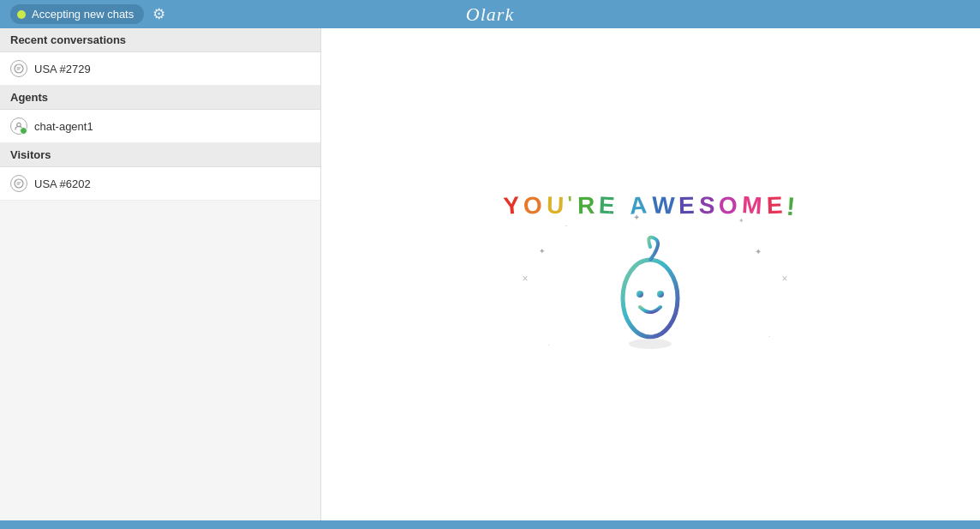  I want to click on awesome-illustration: Y O U ' R E A W E S O M E ! · ✦, so click(651, 274).